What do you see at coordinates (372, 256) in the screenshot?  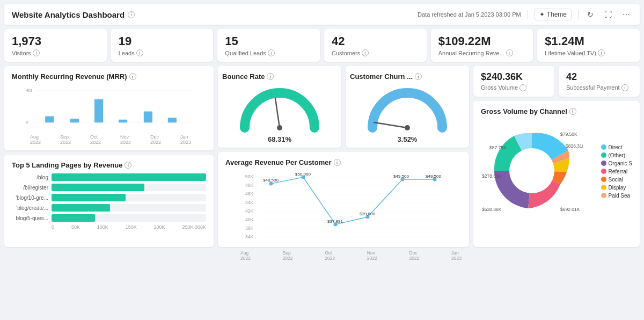 I see `avg-x-label-3: Nov2022` at bounding box center [372, 256].